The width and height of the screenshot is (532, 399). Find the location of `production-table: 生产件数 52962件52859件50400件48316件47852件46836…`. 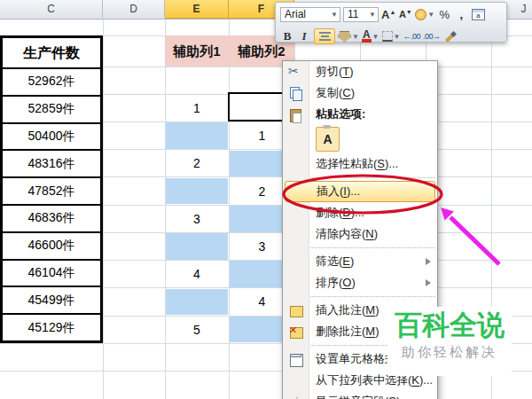

production-table: 生产件数 52962件52859件50400件48316件47852件46836… is located at coordinates (51, 190).